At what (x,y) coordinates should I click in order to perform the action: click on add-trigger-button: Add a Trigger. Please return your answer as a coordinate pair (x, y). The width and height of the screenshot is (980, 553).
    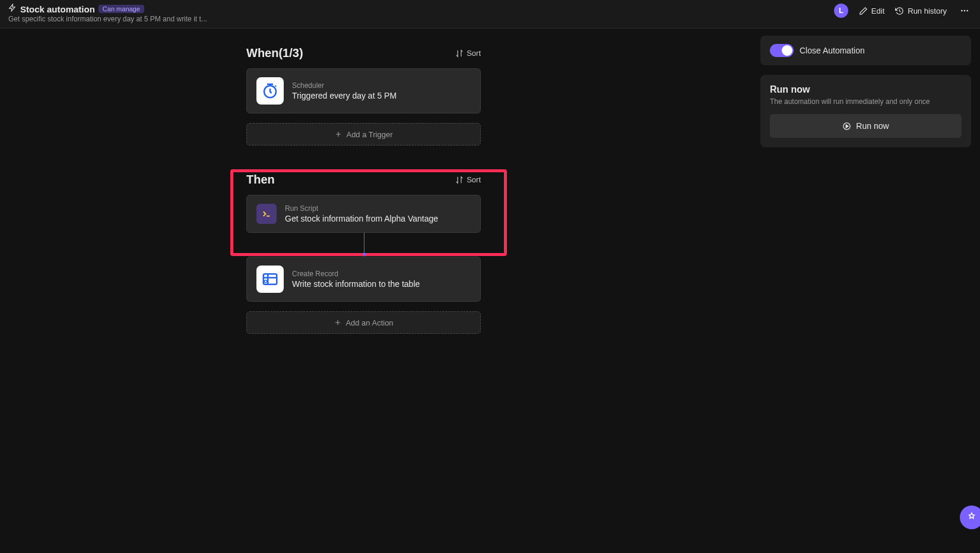
    Looking at the image, I should click on (363, 134).